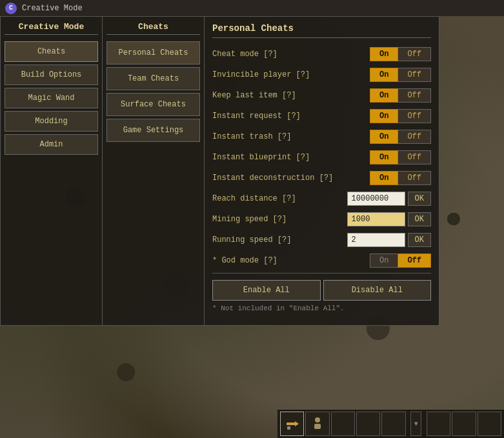 The height and width of the screenshot is (438, 504). I want to click on toggle-instant-blueprint-off: Off, so click(414, 157).